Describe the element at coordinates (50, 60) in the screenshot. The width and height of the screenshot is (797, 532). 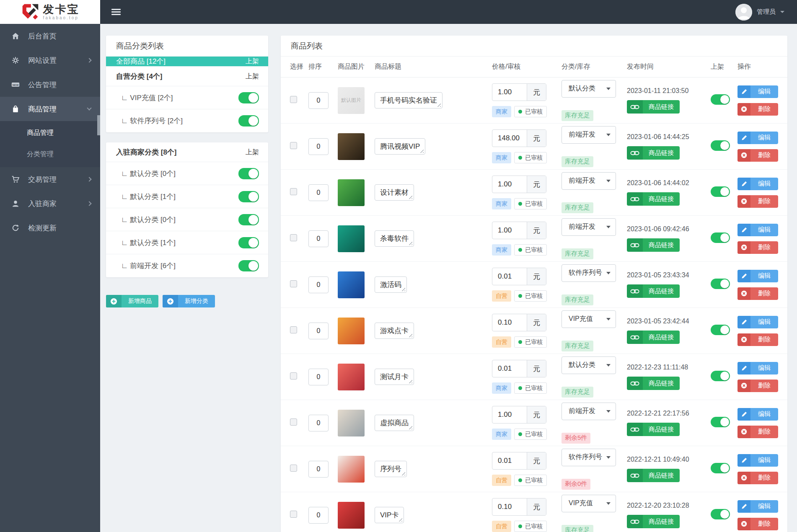
I see `sidebar-item-site: 网站设置` at that location.